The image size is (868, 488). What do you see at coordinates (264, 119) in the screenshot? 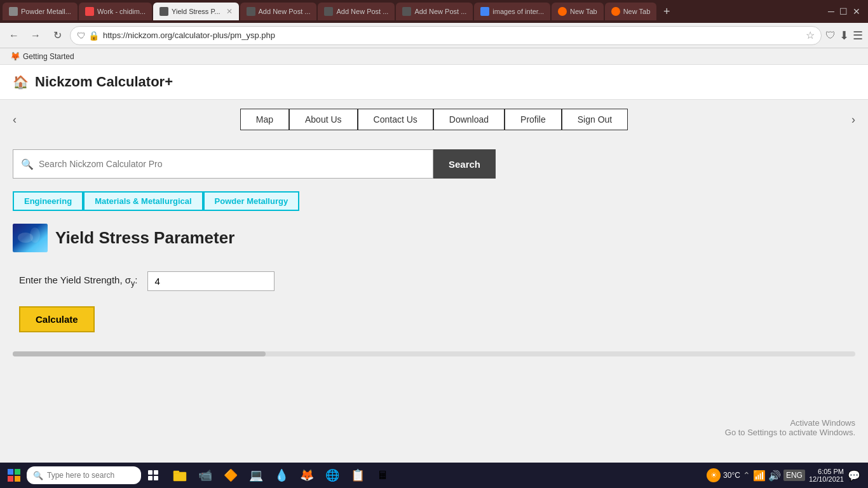
I see `nav-item-map: Map` at bounding box center [264, 119].